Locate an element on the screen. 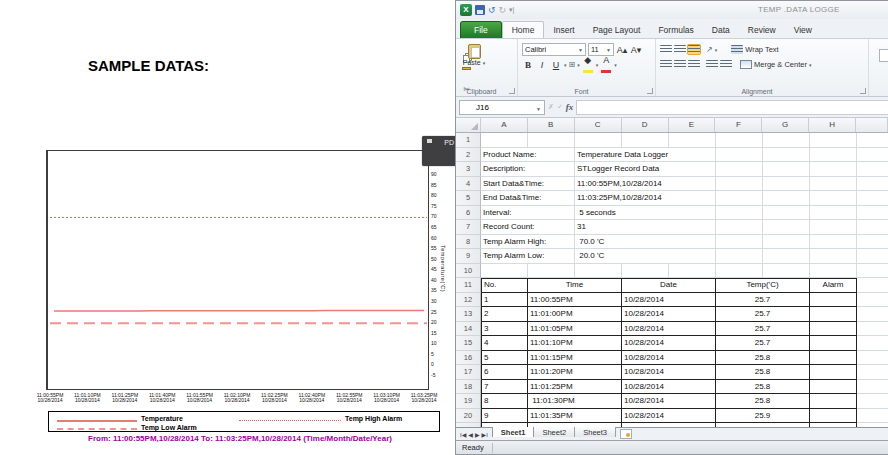 This screenshot has width=888, height=455. info-label-cell: Temp Alarm Low: is located at coordinates (528, 256).